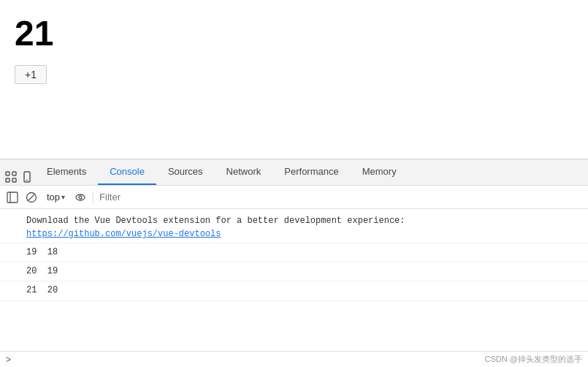  What do you see at coordinates (294, 34) in the screenshot?
I see `counter-display: 21` at bounding box center [294, 34].